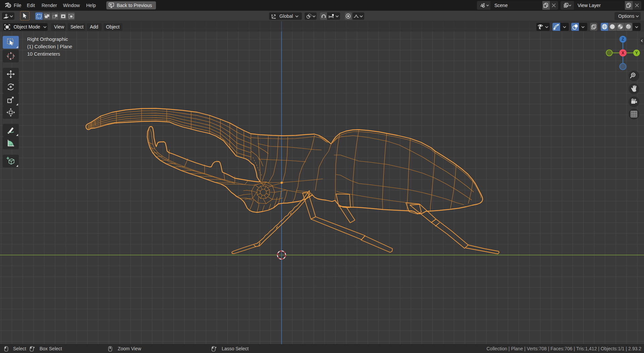 This screenshot has height=353, width=644. I want to click on svg-text: X, so click(623, 53).